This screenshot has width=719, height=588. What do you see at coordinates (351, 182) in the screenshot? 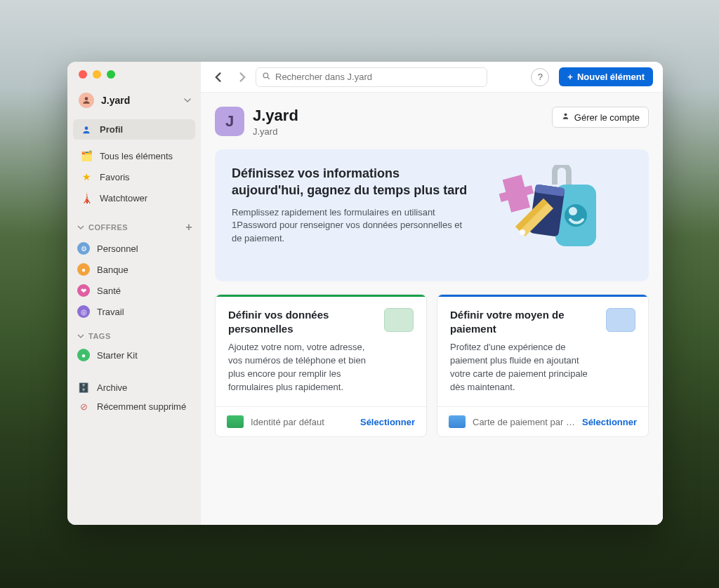
I see `banner-title: Définissez vos informations aujourd'hui,…` at bounding box center [351, 182].